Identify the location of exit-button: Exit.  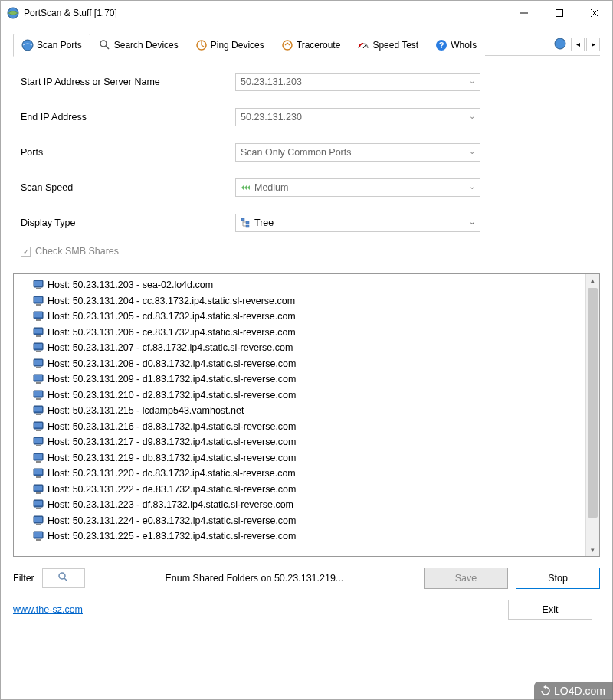
(550, 610).